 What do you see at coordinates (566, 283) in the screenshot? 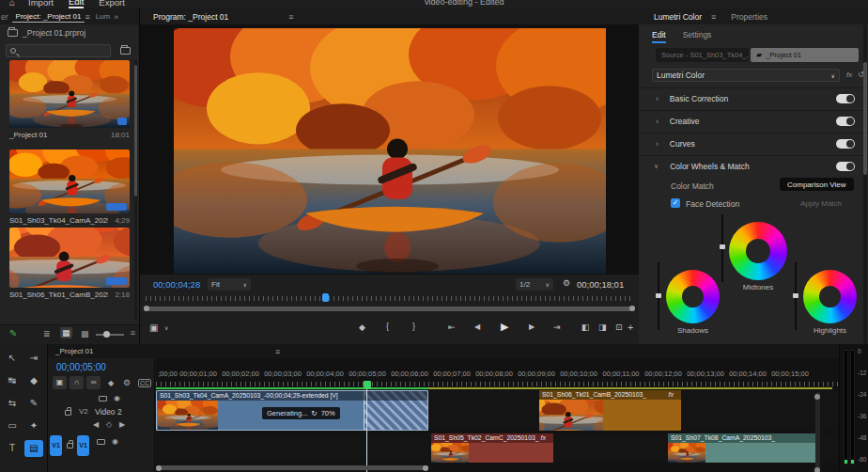
I see `settings-wrench-icon: ⚙` at bounding box center [566, 283].